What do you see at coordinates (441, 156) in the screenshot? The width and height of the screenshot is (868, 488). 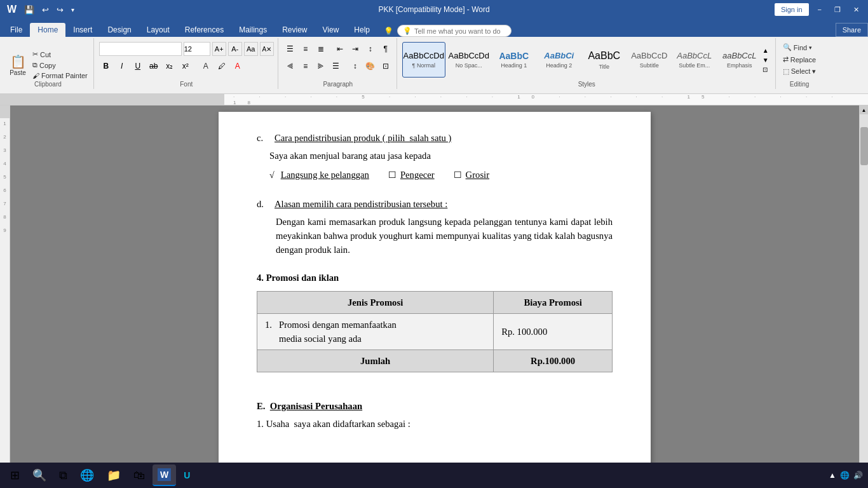 I see `section-c-line1: Saya akan menjual barang atau jasa kepad…` at bounding box center [441, 156].